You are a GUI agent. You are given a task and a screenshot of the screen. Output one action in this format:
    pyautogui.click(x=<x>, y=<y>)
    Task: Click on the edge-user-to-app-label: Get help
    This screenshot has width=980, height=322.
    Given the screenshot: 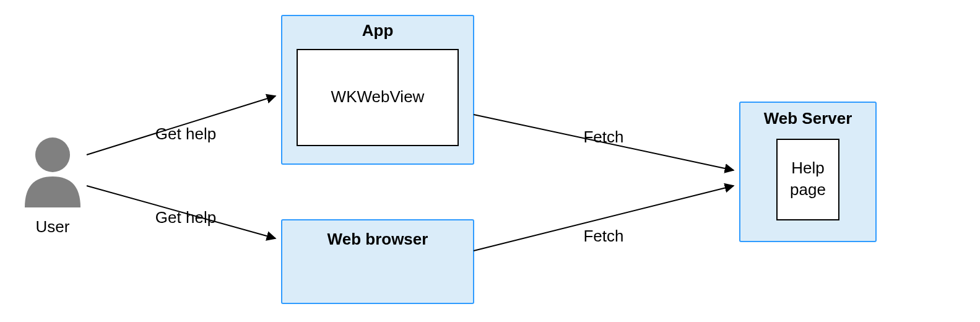 What is the action you would take?
    pyautogui.click(x=186, y=134)
    